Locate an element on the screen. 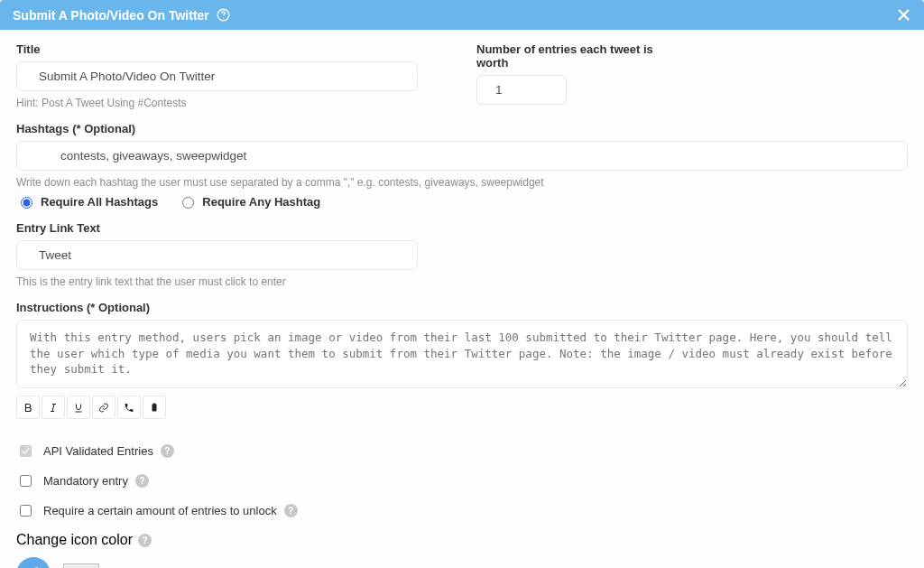  phone-button is located at coordinates (129, 407).